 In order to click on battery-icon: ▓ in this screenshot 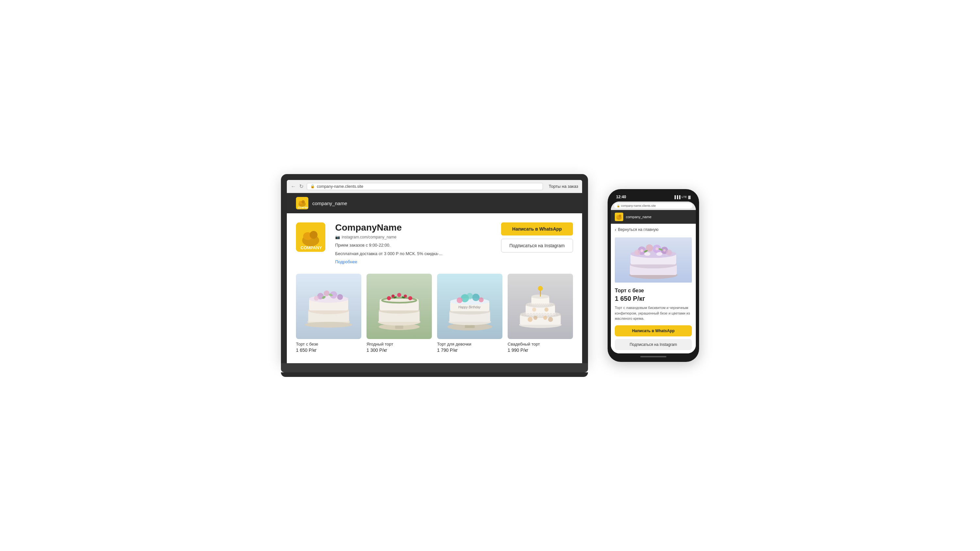, I will do `click(689, 197)`.